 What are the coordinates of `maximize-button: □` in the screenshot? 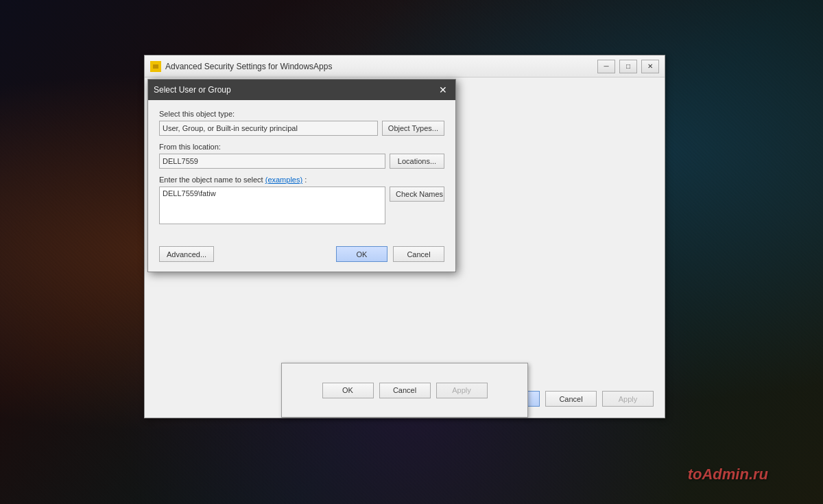 It's located at (628, 67).